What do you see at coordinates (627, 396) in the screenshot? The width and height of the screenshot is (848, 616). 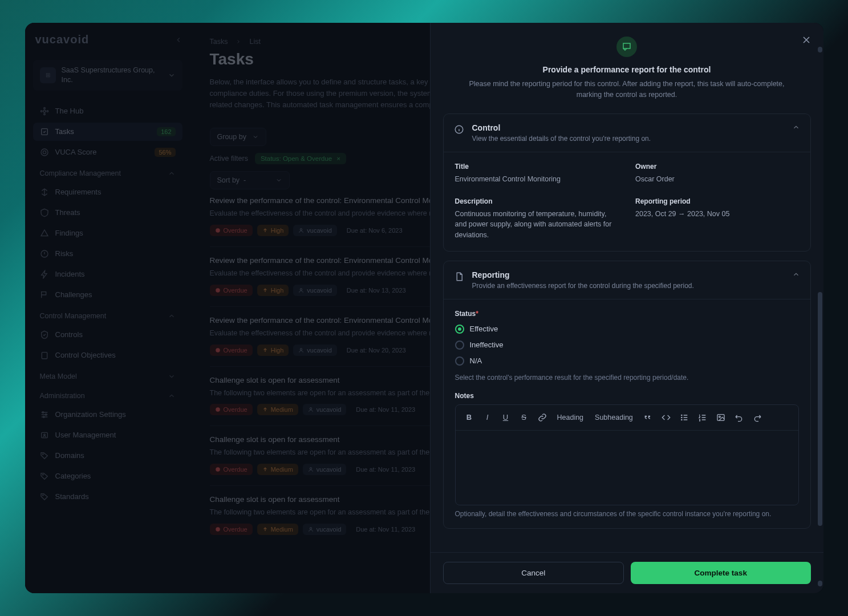 I see `notes-label: Notes` at bounding box center [627, 396].